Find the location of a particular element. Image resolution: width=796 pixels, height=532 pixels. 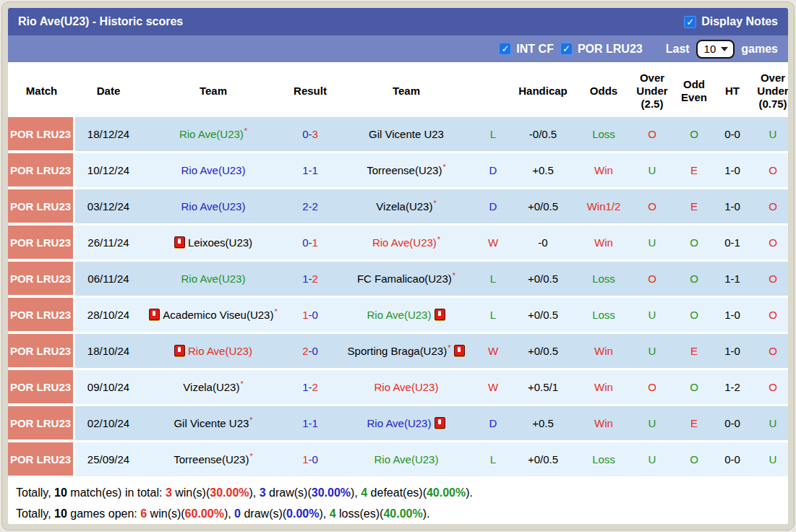

summary-segment: 3 is located at coordinates (169, 493).